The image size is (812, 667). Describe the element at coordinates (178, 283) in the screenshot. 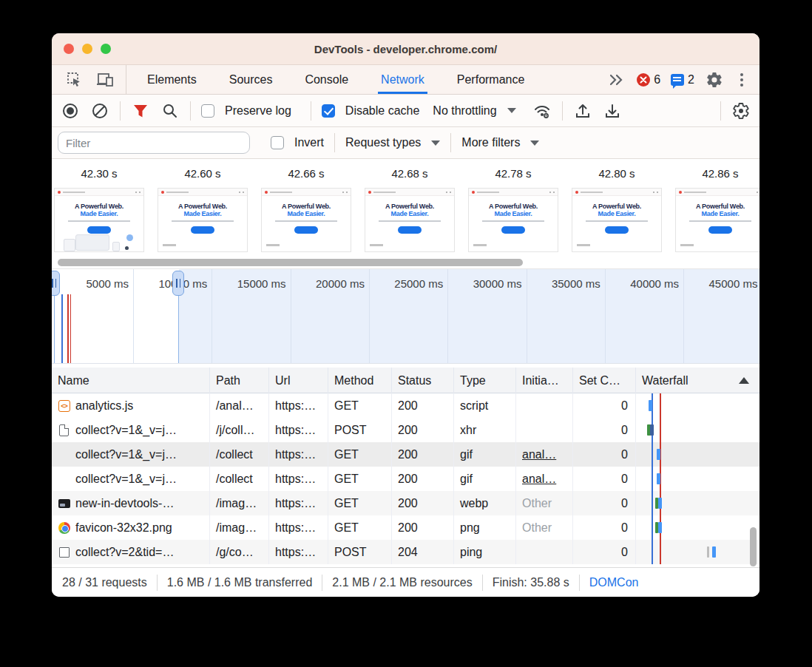

I see `timeline-right-handle` at that location.